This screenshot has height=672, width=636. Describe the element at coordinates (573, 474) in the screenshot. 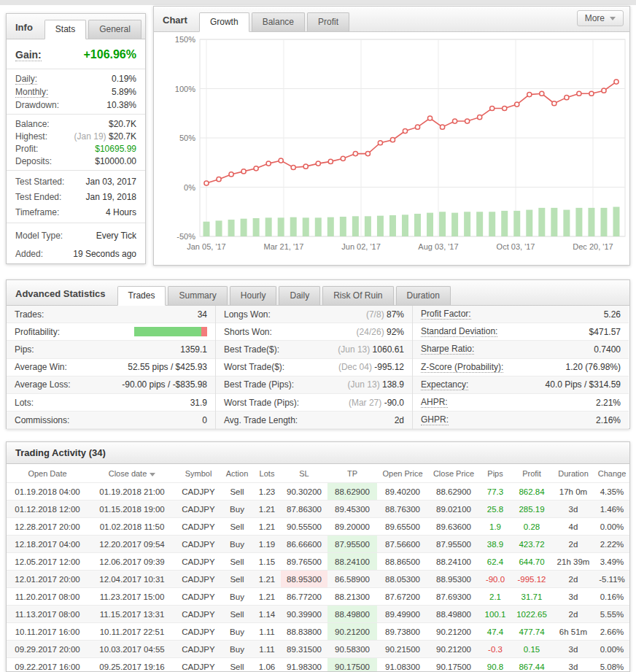

I see `column-header-duration: Duration` at that location.